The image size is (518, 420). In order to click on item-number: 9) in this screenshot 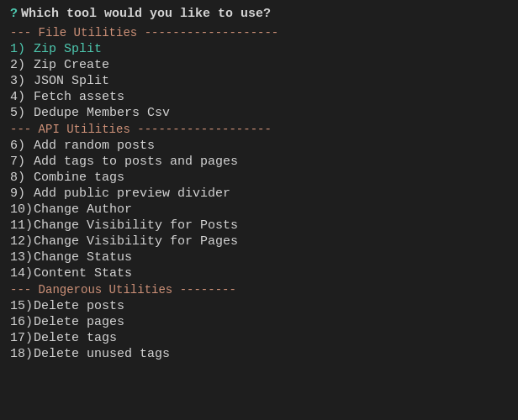, I will do `click(22, 193)`.